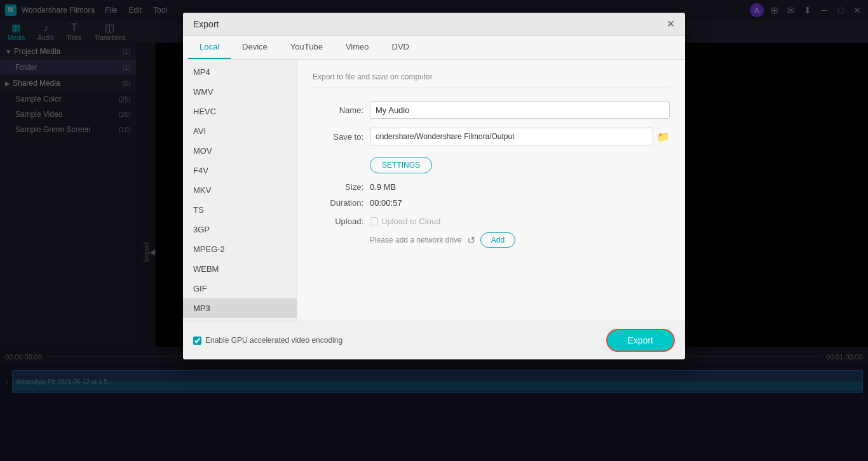  I want to click on gpu-checkbox-label: Enable GPU accelerated video encoding, so click(268, 340).